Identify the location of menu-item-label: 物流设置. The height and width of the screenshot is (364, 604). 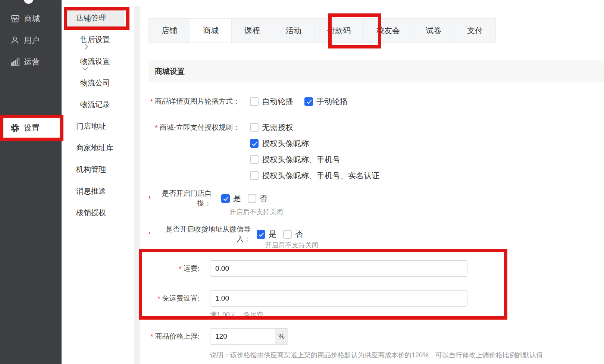
(95, 61).